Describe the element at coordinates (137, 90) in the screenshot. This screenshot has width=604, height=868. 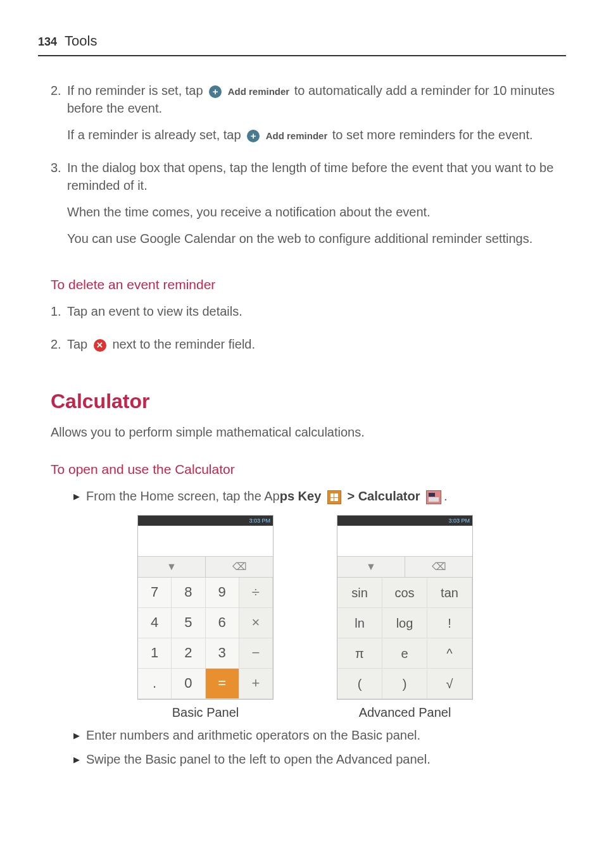
I see `text: If no reminder is set, tap` at that location.